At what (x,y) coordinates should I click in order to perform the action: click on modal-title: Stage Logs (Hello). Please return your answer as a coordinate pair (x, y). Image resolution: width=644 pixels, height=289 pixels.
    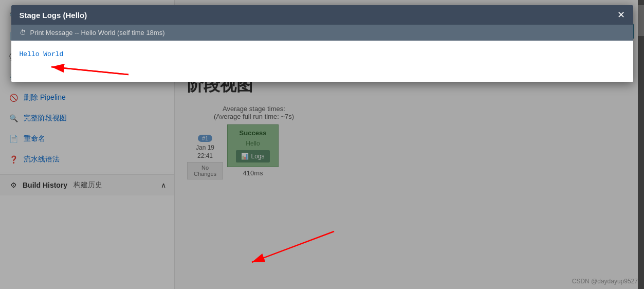
    Looking at the image, I should click on (53, 15).